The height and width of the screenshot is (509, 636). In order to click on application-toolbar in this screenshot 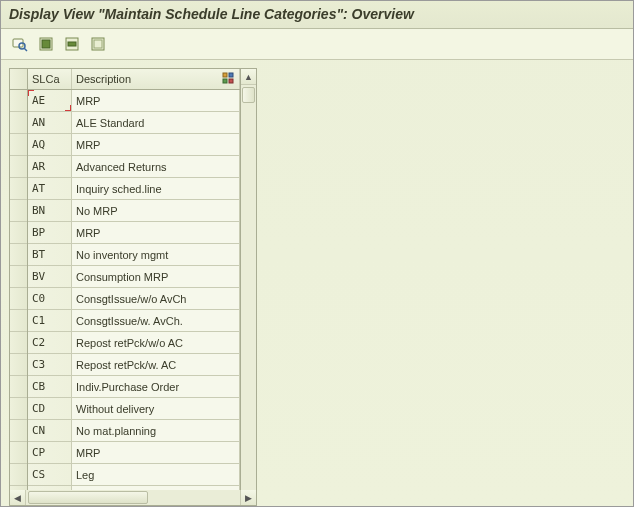, I will do `click(317, 44)`.